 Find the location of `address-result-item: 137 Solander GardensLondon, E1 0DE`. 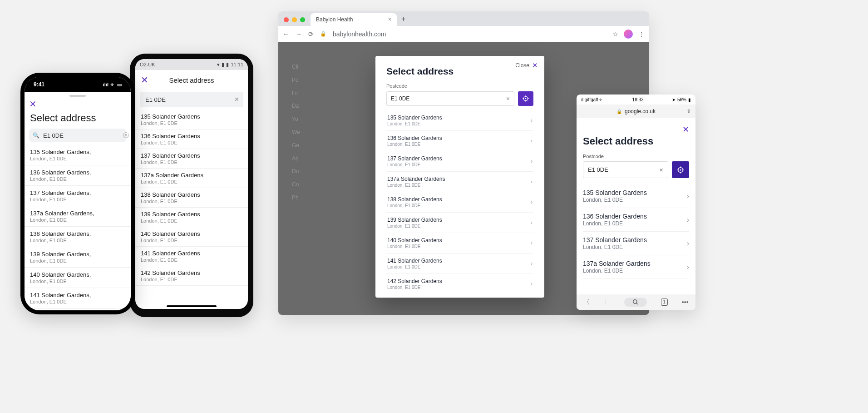

address-result-item: 137 Solander GardensLondon, E1 0DE is located at coordinates (192, 159).